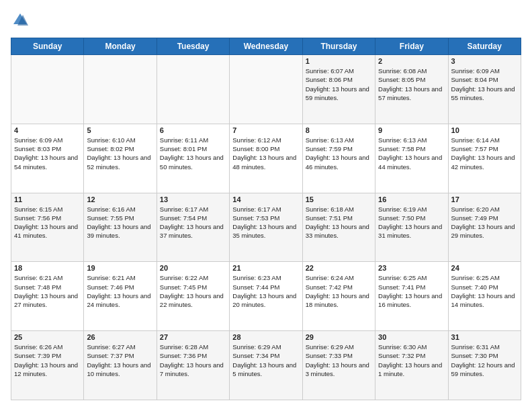 The width and height of the screenshot is (532, 411). Describe the element at coordinates (412, 297) in the screenshot. I see `calendar-cell: 23Sunrise: 6:25 AM Sunset: 7:41 PM Dayli…` at that location.